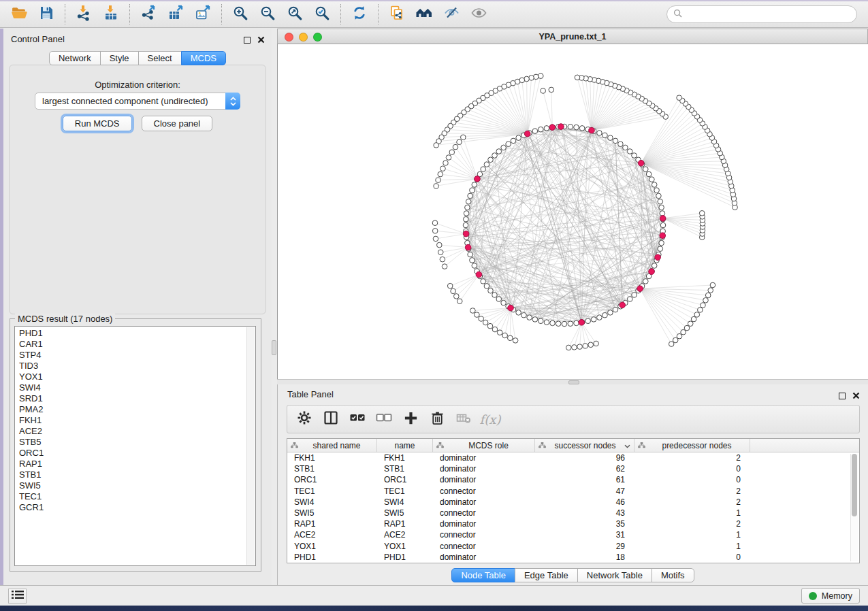 The image size is (868, 611). What do you see at coordinates (673, 576) in the screenshot?
I see `tab-motifs: Motifs` at bounding box center [673, 576].